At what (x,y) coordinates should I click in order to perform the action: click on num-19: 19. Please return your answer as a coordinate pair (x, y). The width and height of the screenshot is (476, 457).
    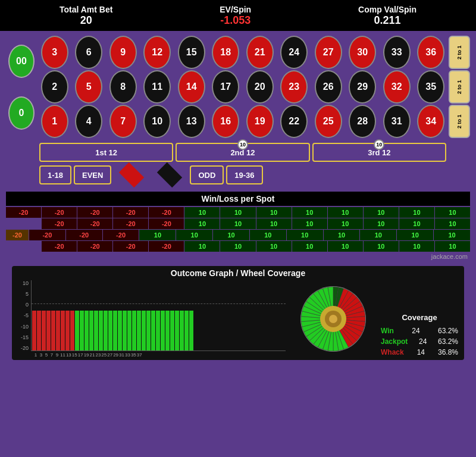
    Looking at the image, I should click on (260, 121).